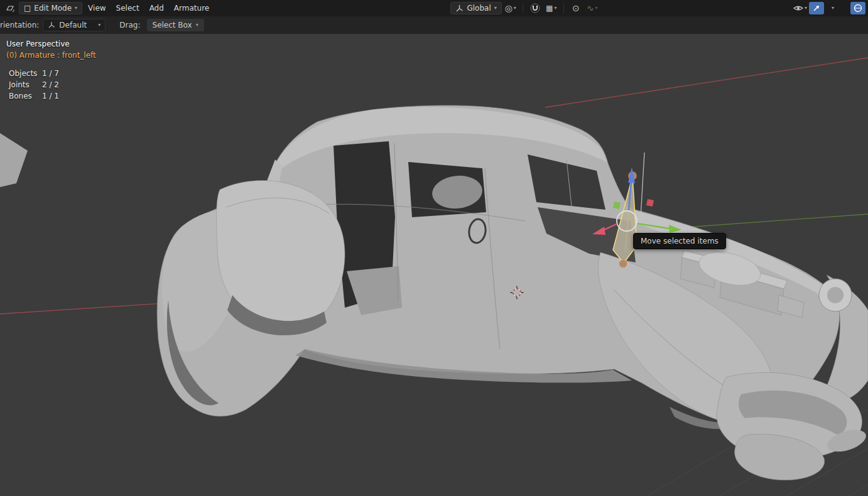  Describe the element at coordinates (19, 25) in the screenshot. I see `orientation-field-label: rientation:` at that location.